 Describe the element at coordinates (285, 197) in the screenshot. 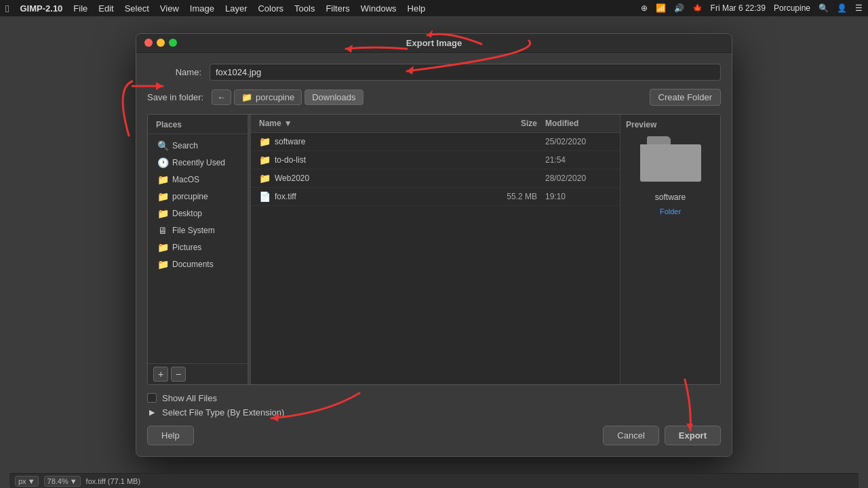

I see `file-name: fox.tiff` at that location.